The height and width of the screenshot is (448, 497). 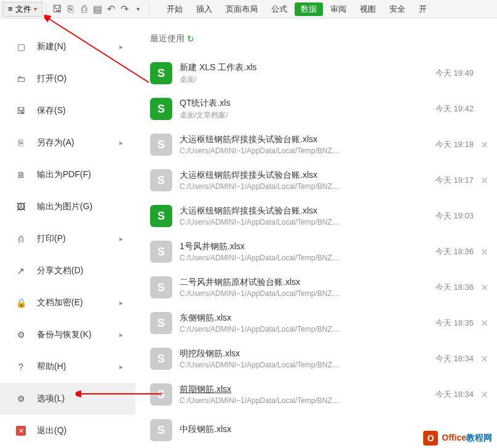 What do you see at coordinates (304, 80) in the screenshot?
I see `file-path: 桌面/` at bounding box center [304, 80].